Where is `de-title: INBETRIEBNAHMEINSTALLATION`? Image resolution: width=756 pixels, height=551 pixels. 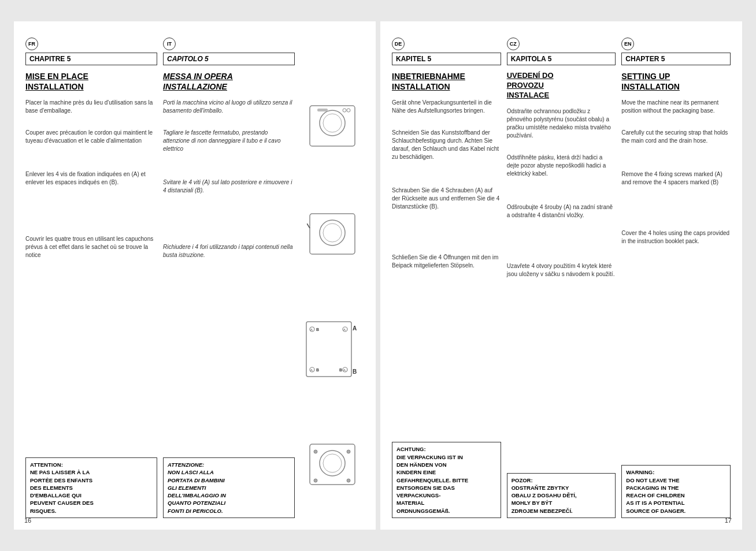 de-title: INBETRIEBNAHMEINSTALLATION is located at coordinates (446, 81).